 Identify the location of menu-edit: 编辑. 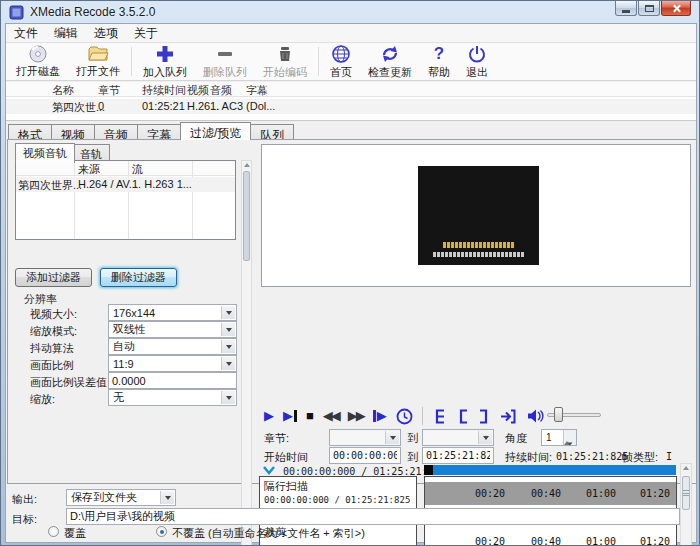
(66, 34).